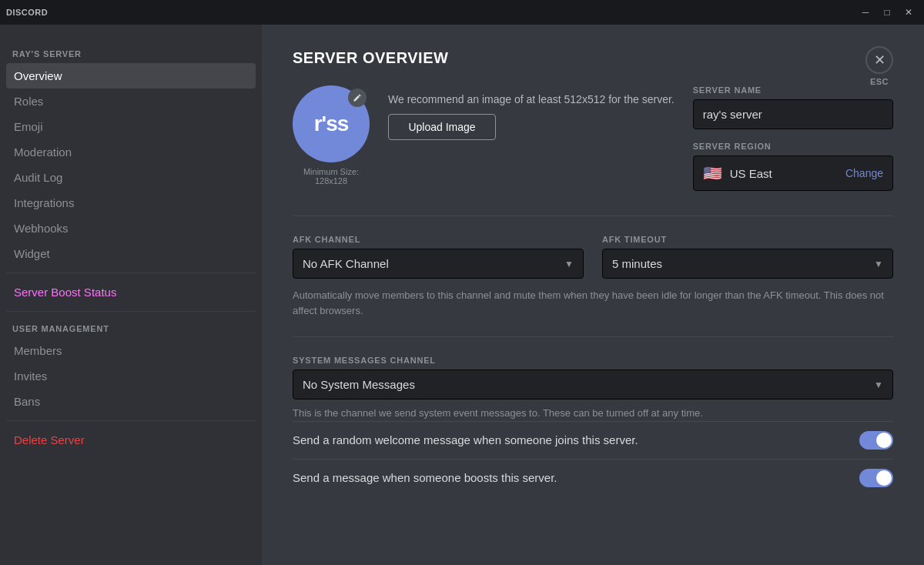 The width and height of the screenshot is (924, 565). What do you see at coordinates (346, 263) in the screenshot?
I see `afk-channel-value: No AFK Channel` at bounding box center [346, 263].